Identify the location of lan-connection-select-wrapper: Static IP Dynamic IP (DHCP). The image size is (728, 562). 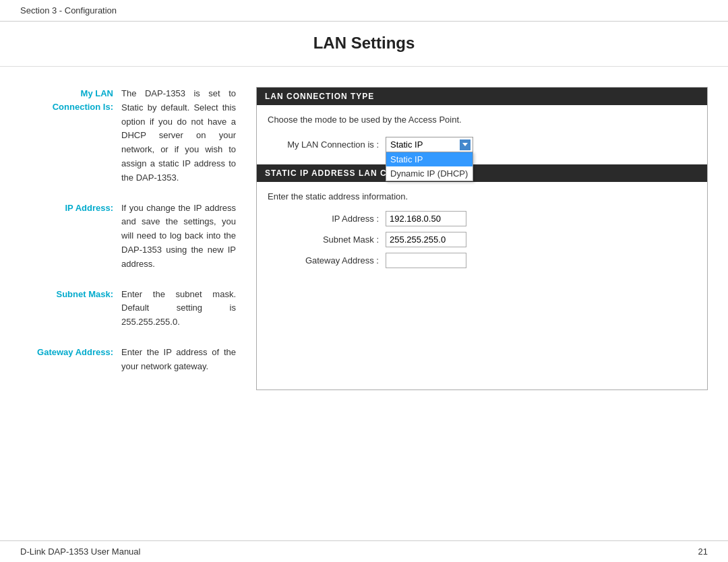
(429, 144).